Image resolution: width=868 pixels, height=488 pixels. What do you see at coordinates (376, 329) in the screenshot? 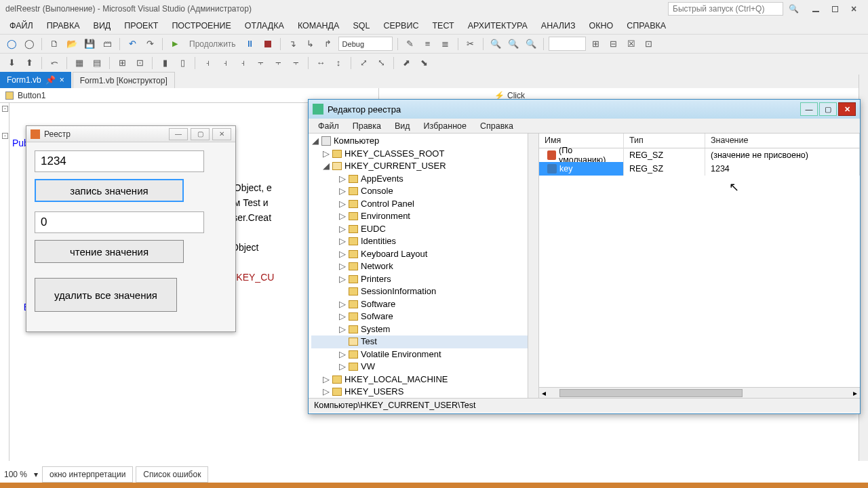
I see `tree-item: System` at bounding box center [376, 329].